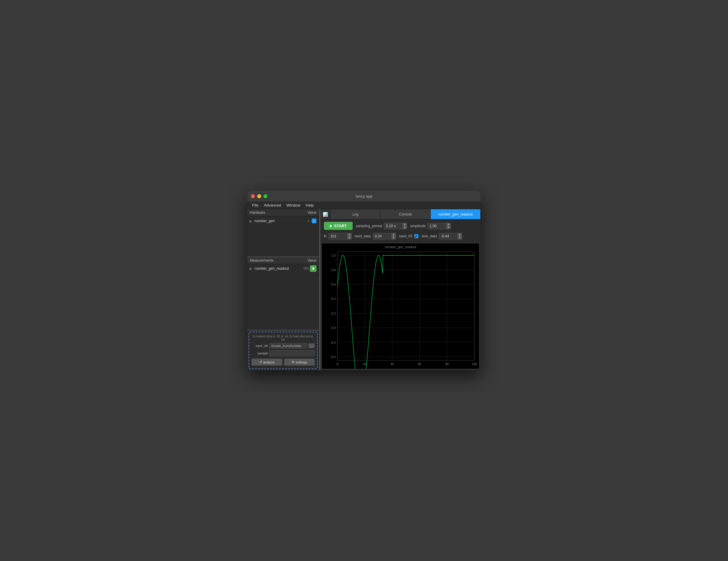  What do you see at coordinates (261, 362) in the screenshot?
I see `analyze-icon: ↺` at bounding box center [261, 362].